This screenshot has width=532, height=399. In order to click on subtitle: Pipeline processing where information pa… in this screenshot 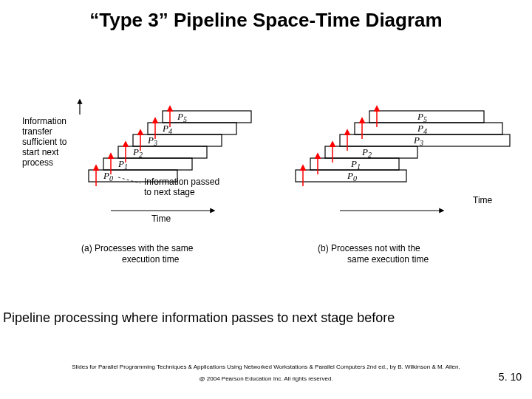, I will do `click(267, 318)`.